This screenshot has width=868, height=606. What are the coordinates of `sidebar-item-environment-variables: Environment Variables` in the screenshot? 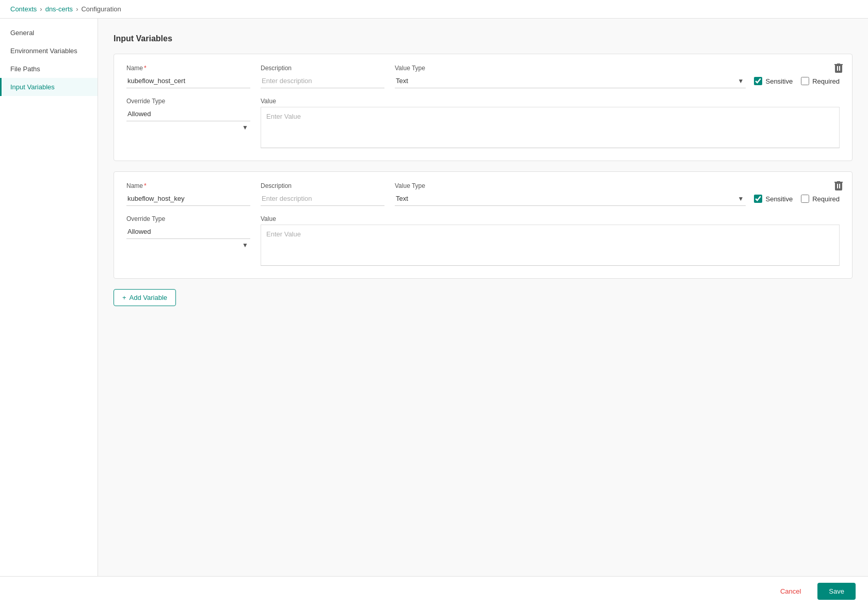 It's located at (49, 51).